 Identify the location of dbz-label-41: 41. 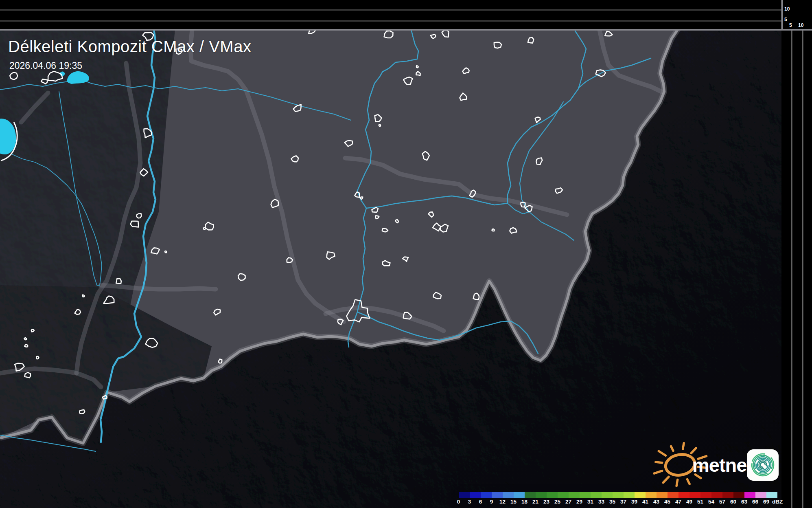
(646, 502).